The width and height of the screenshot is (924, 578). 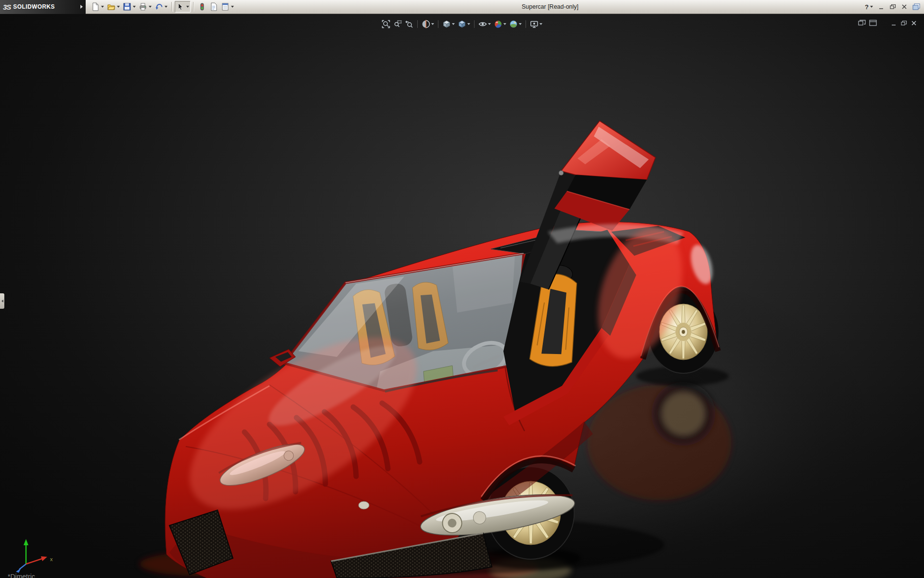 What do you see at coordinates (561, 173) in the screenshot?
I see `door-hinge` at bounding box center [561, 173].